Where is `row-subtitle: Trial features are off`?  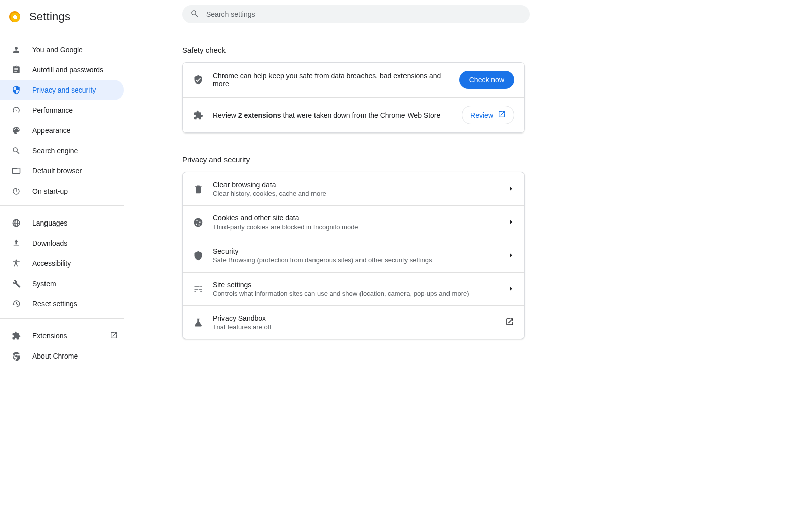
row-subtitle: Trial features are off is located at coordinates (354, 327).